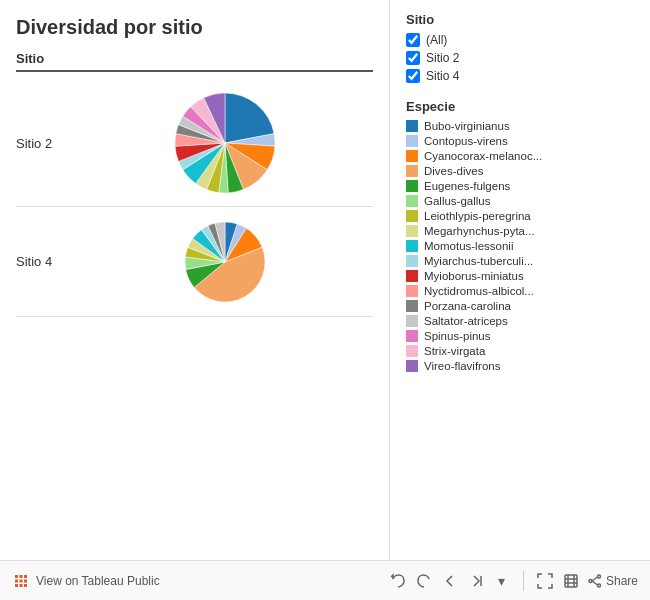 The width and height of the screenshot is (650, 600). What do you see at coordinates (194, 144) in the screenshot?
I see `site-row-sitio2: Sitio 2` at bounding box center [194, 144].